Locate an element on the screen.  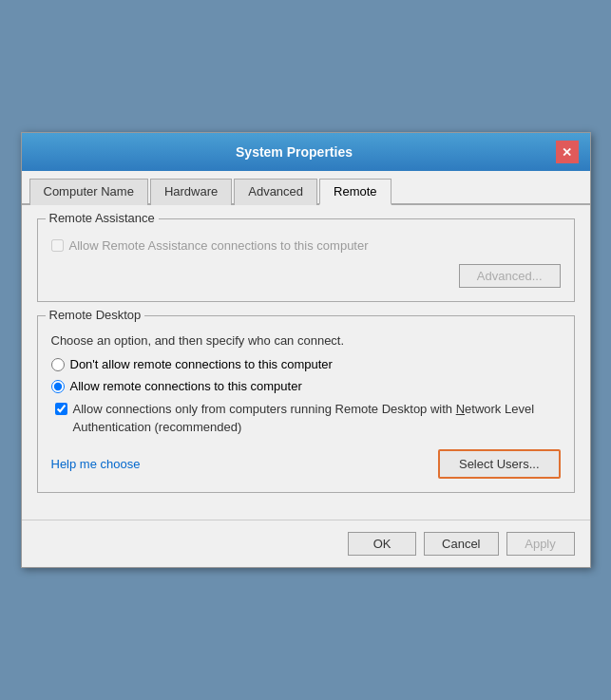
close-button: ✕ is located at coordinates (567, 152).